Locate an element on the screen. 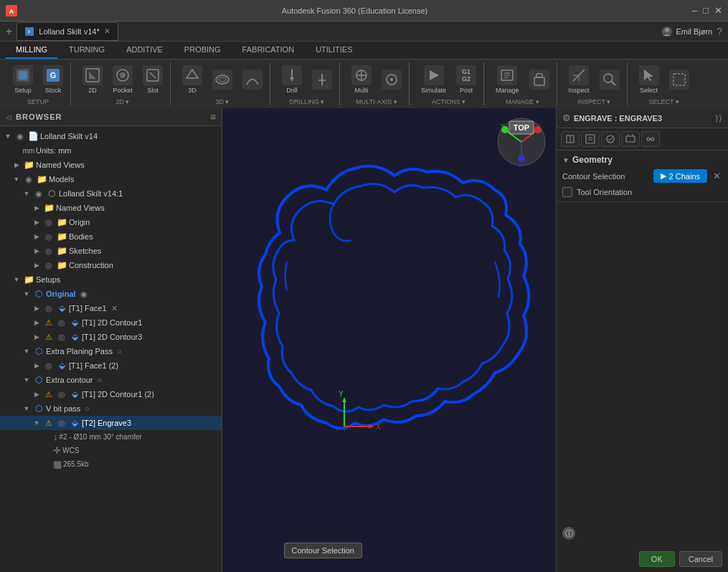 The image size is (728, 572). clear-selection-button: ✕ is located at coordinates (717, 176).